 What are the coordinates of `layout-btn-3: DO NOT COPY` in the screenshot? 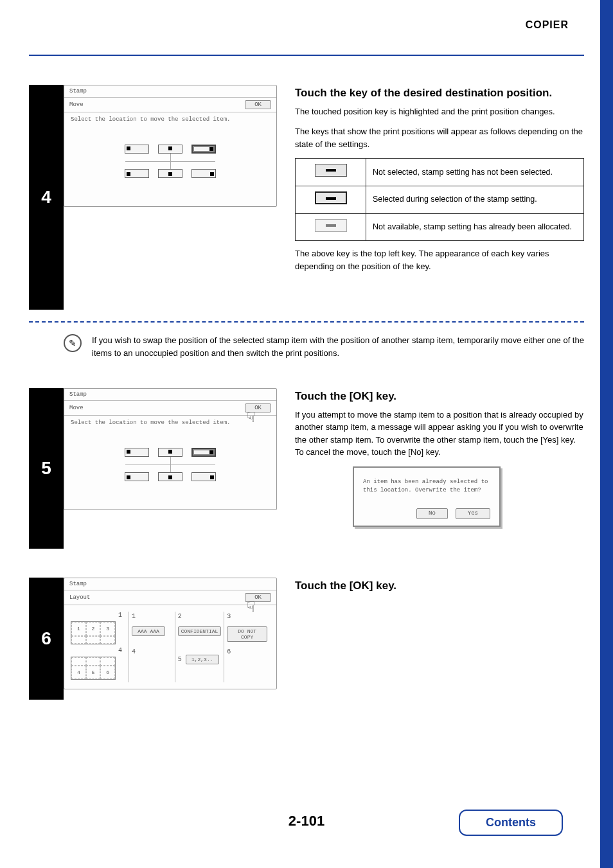 It's located at (247, 634).